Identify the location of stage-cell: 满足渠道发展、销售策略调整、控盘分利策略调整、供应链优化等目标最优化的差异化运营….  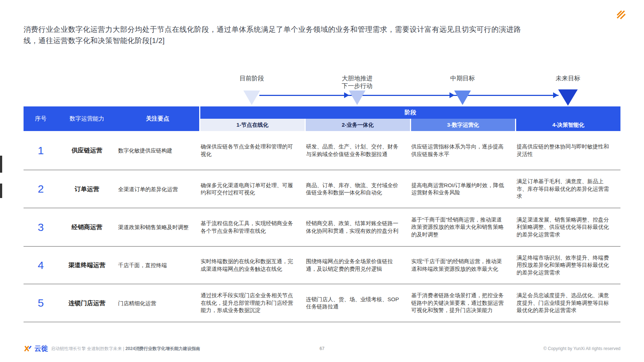
(568, 227).